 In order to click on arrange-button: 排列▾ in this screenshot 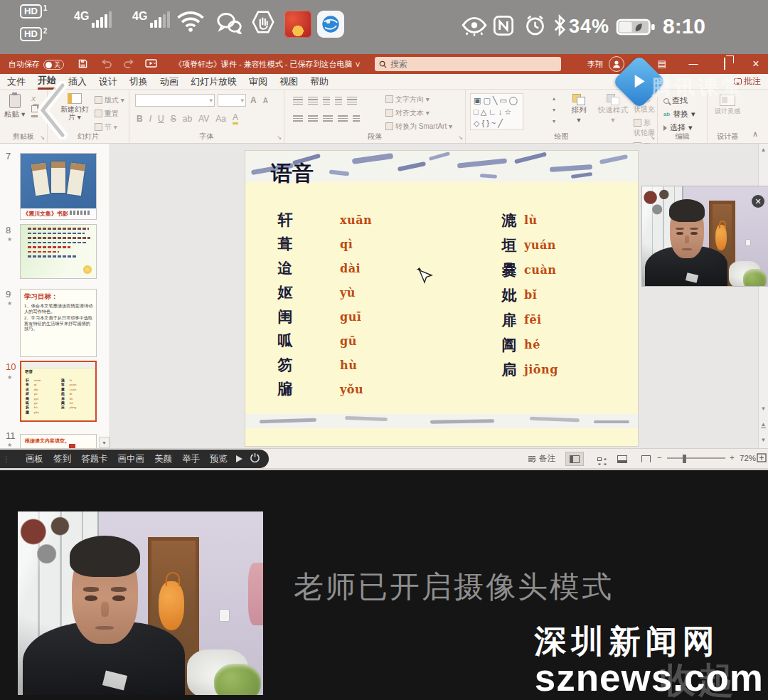, I will do `click(579, 109)`.